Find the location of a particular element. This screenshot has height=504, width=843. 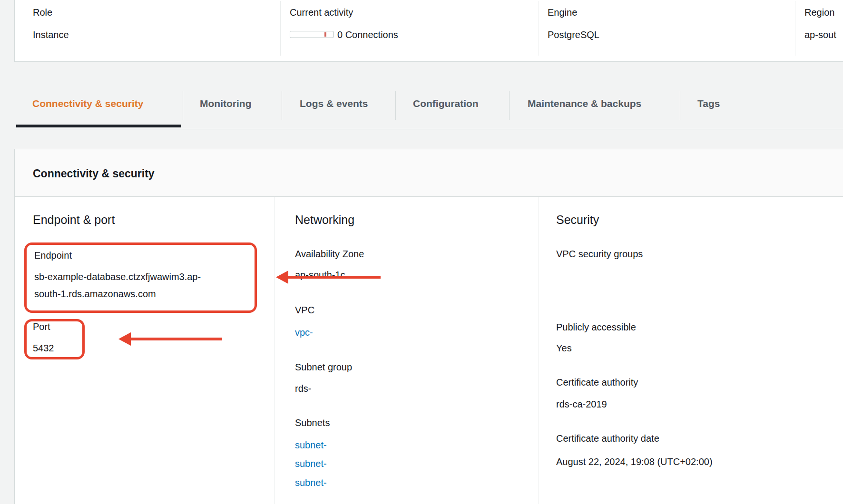

engine-label: Engine is located at coordinates (562, 12).